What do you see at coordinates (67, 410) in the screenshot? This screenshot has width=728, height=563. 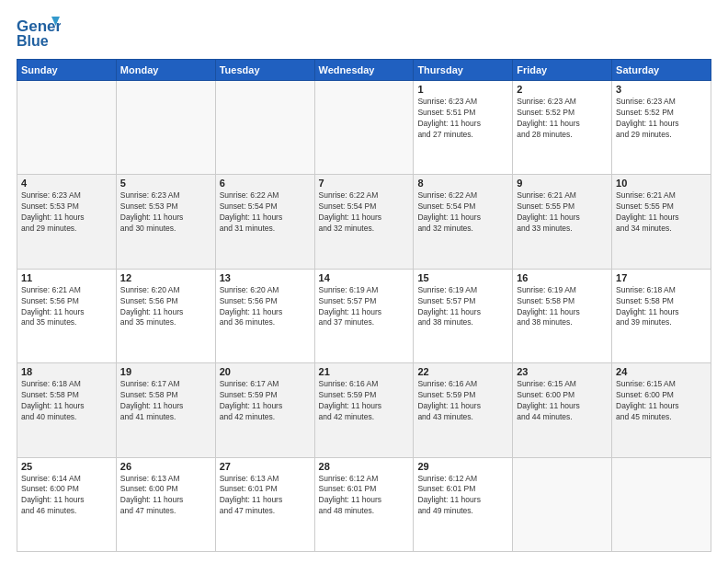 I see `calendar-cell: 18Sunrise: 6:18 AM Sunset: 5:58 PM Dayli…` at bounding box center [67, 410].